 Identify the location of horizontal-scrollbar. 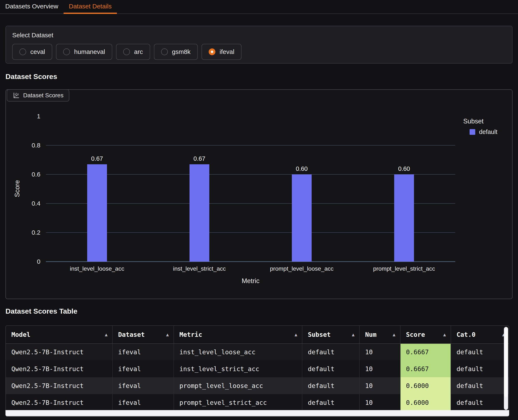
(257, 413).